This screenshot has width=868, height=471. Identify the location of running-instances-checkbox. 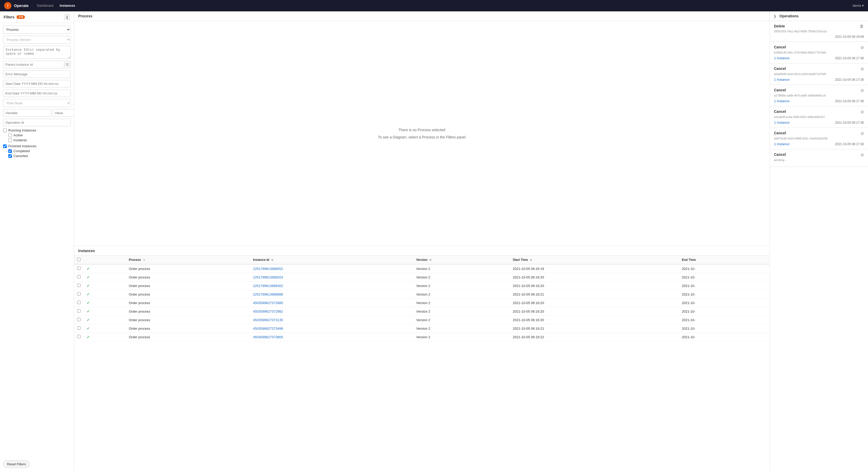
(5, 131).